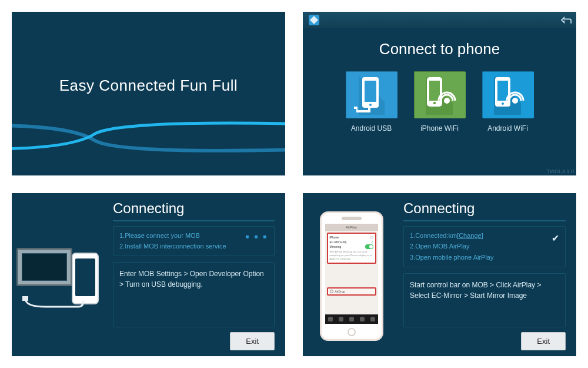 The width and height of the screenshot is (588, 368). What do you see at coordinates (194, 294) in the screenshot?
I see `instruction-box: Enter MOB Settings > Open Developer Opti…` at bounding box center [194, 294].